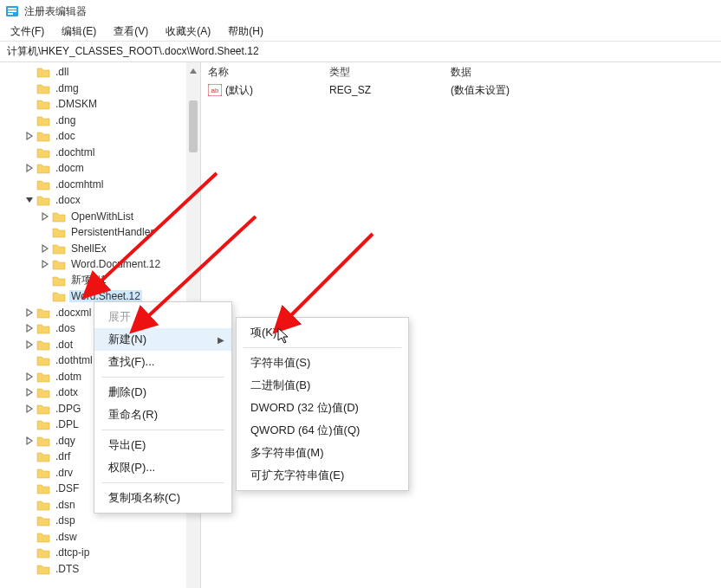  What do you see at coordinates (94, 570) in the screenshot?
I see `tree-item: .DTS` at bounding box center [94, 570].